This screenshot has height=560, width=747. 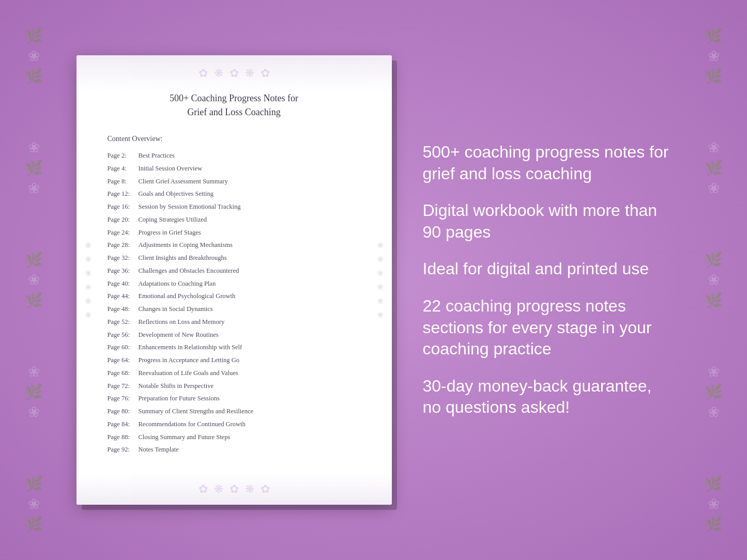 I want to click on toc-title: Notable Shifts in Perspective, so click(x=176, y=386).